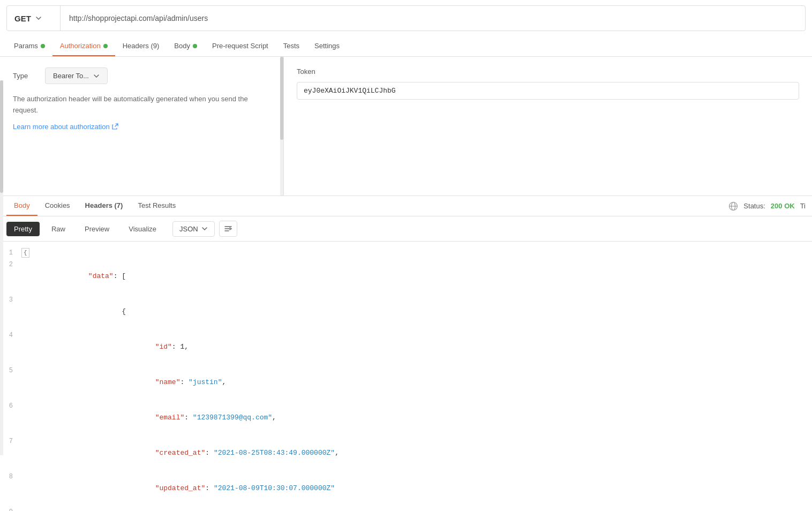 Image resolution: width=812 pixels, height=511 pixels. What do you see at coordinates (803, 206) in the screenshot?
I see `time-label: Ti` at bounding box center [803, 206].